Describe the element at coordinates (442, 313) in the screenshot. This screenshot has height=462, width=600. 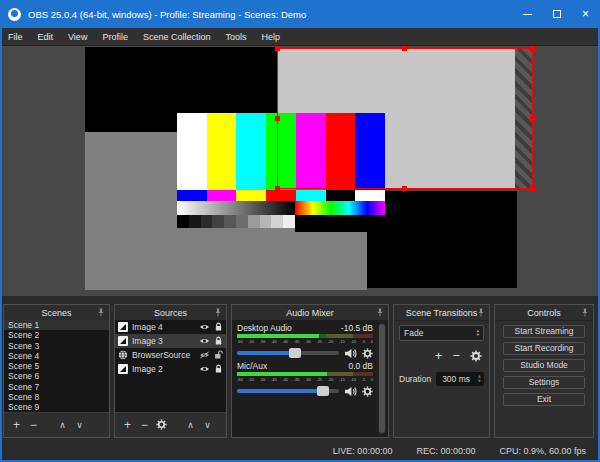
I see `scene-transitions-dock-header: Scene Transitions` at that location.